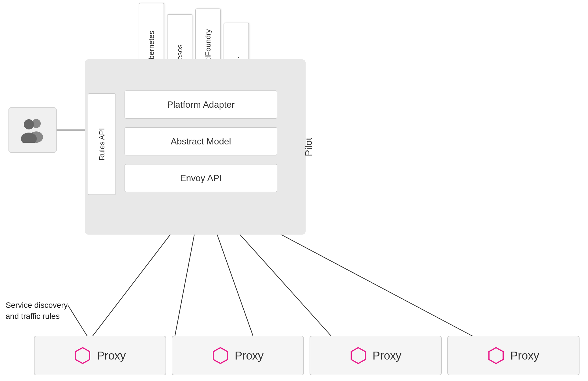 Image resolution: width=588 pixels, height=381 pixels. I want to click on proxy-box-4: Proxy, so click(513, 356).